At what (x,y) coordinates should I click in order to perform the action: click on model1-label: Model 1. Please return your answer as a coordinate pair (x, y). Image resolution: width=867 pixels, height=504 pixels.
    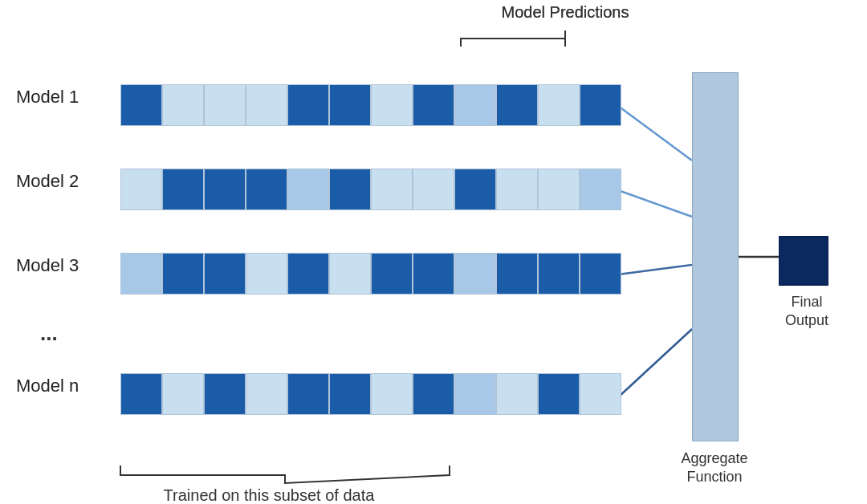
    Looking at the image, I should click on (47, 97).